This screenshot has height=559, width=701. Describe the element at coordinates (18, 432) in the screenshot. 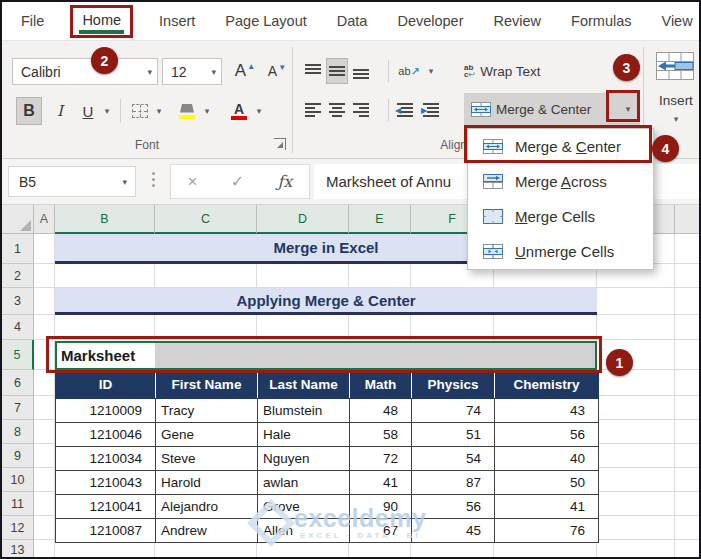

I see `row-header-8: 8` at that location.